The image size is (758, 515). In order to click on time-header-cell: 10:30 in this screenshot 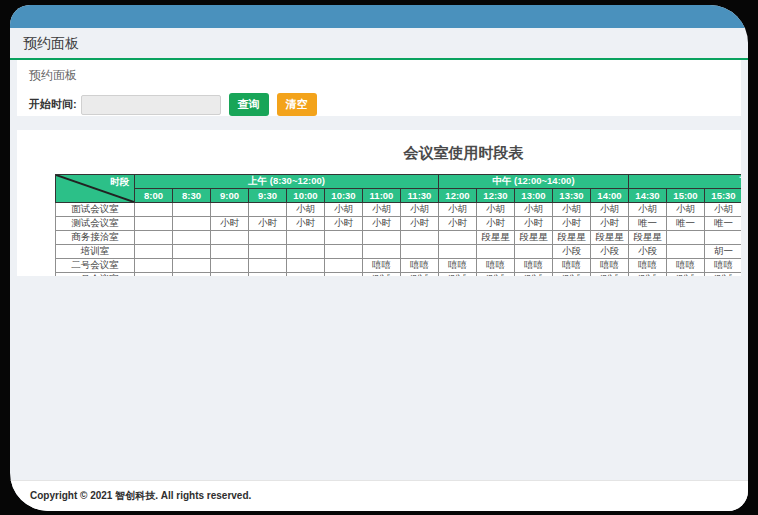, I will do `click(344, 196)`.